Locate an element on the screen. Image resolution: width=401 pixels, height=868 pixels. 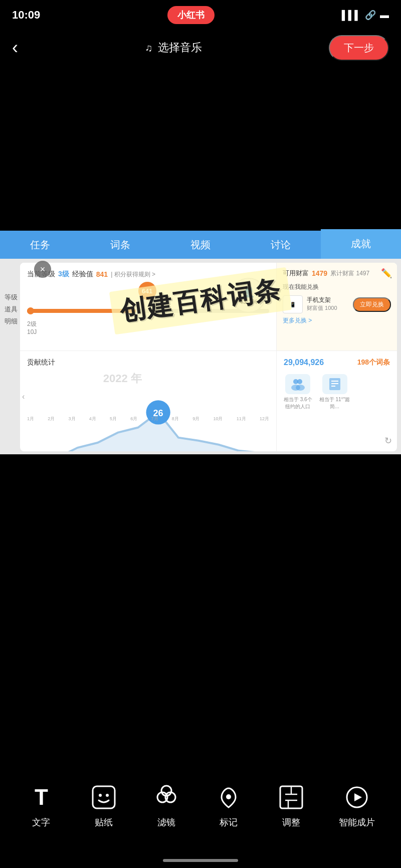
home-indicator is located at coordinates (200, 860).